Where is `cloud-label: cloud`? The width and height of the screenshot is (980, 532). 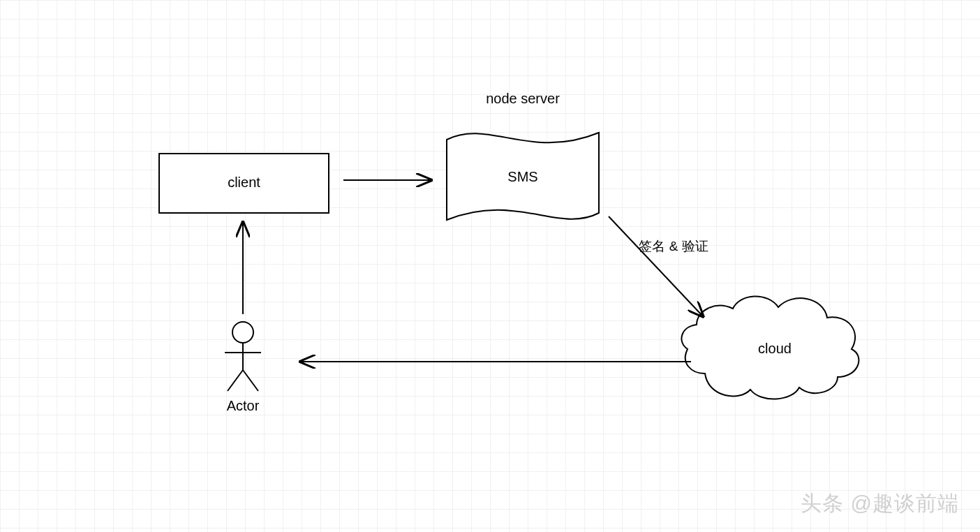
cloud-label: cloud is located at coordinates (775, 349).